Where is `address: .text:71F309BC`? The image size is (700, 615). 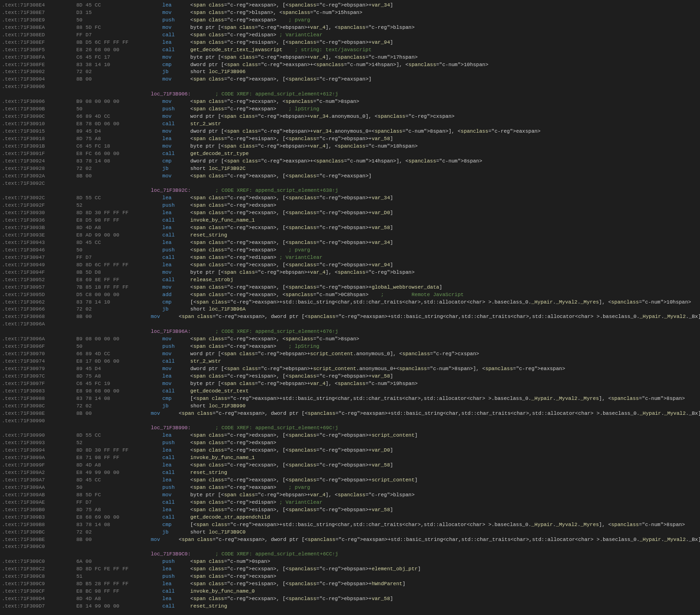
address: .text:71F309BC is located at coordinates (39, 533).